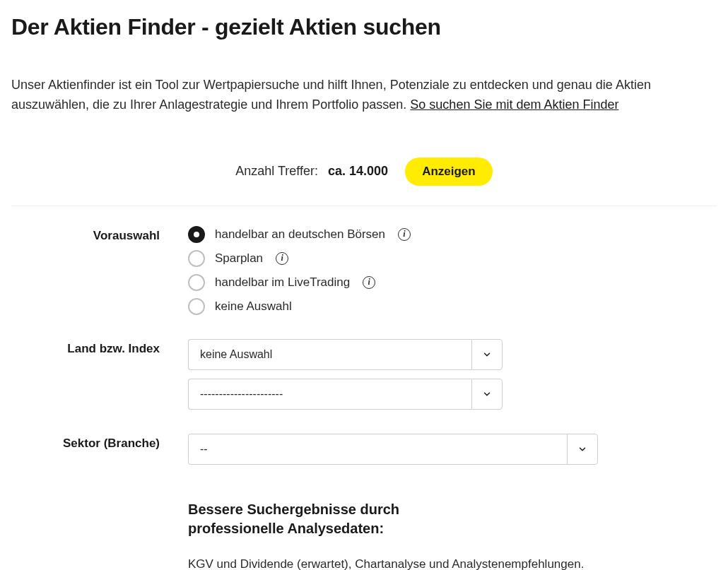 The height and width of the screenshot is (570, 728). What do you see at coordinates (100, 442) in the screenshot?
I see `label-sector: Sektor (Branche)` at bounding box center [100, 442].